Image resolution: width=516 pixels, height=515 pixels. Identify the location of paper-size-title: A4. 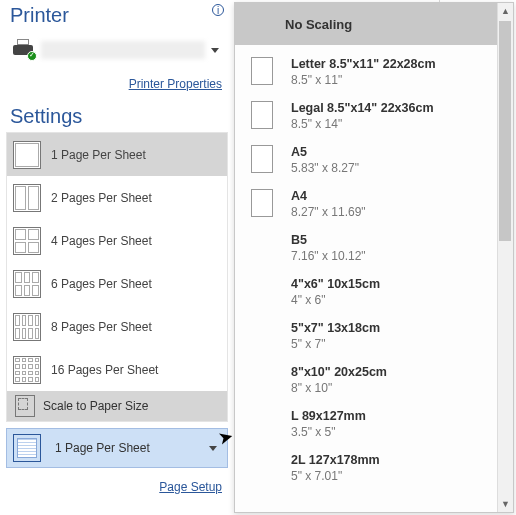
(328, 197).